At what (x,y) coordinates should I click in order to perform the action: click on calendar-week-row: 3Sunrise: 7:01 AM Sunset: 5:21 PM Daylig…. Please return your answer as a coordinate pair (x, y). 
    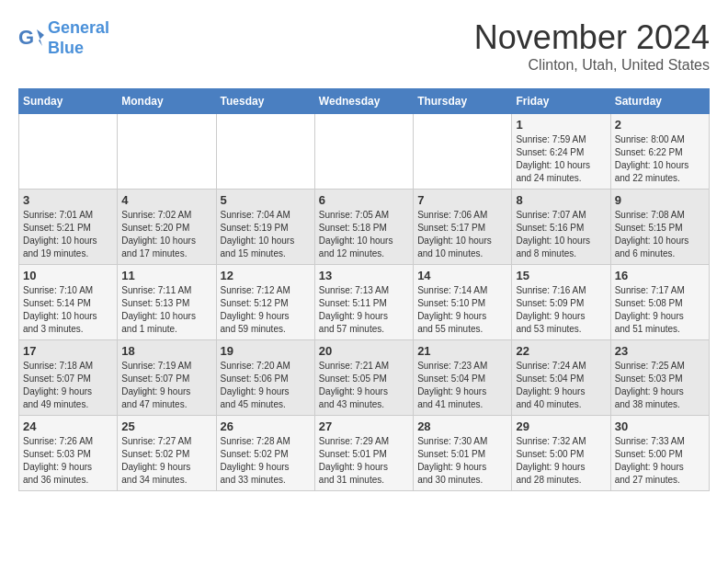
    Looking at the image, I should click on (364, 227).